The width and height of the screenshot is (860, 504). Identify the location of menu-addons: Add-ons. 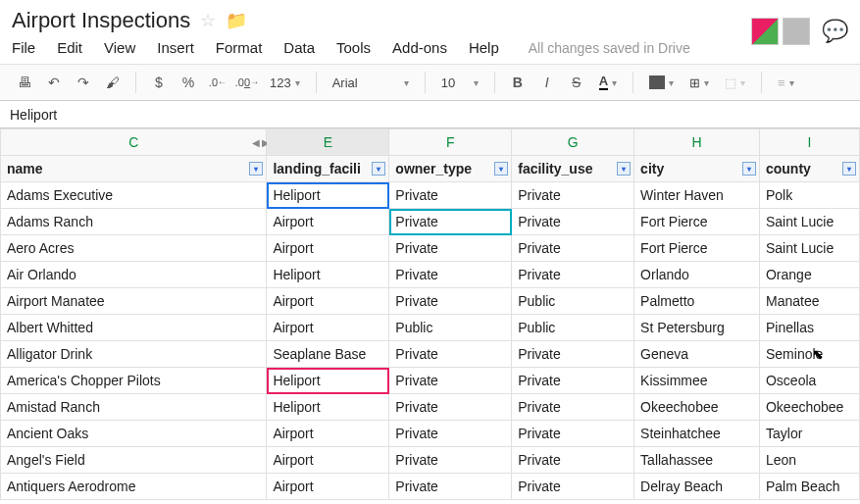
(420, 47).